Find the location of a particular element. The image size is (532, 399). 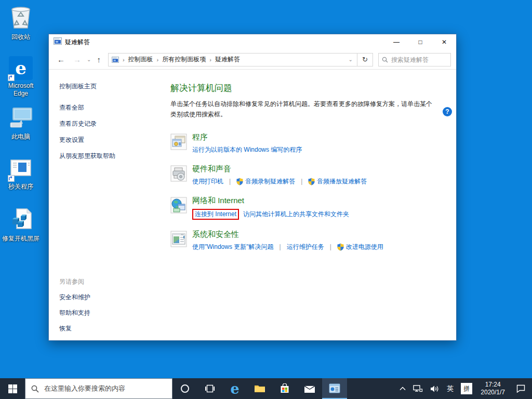

window-title: 疑难解答 is located at coordinates (77, 43).